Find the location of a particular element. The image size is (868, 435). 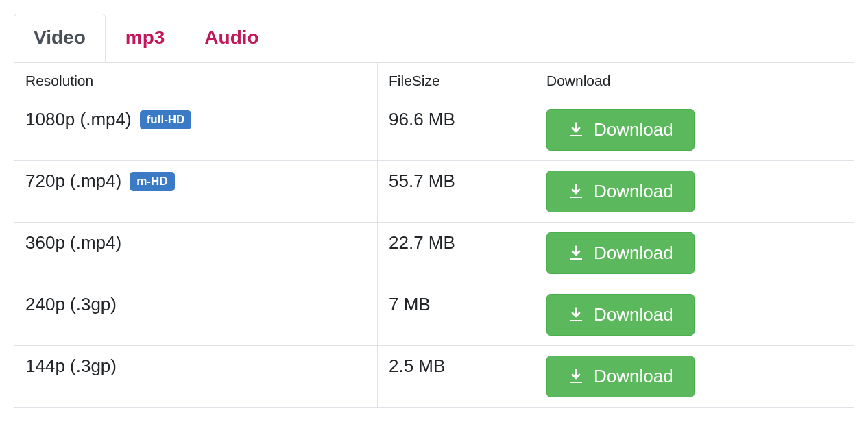

filesize-cell: 96.6 MB is located at coordinates (457, 130).